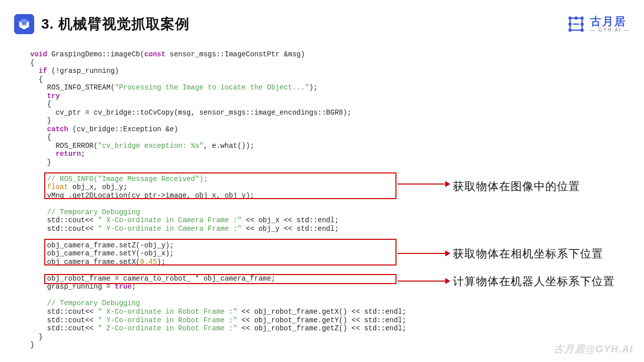  Describe the element at coordinates (102, 24) in the screenshot. I see `header-left: 3. 机械臂视觉抓取案例` at that location.